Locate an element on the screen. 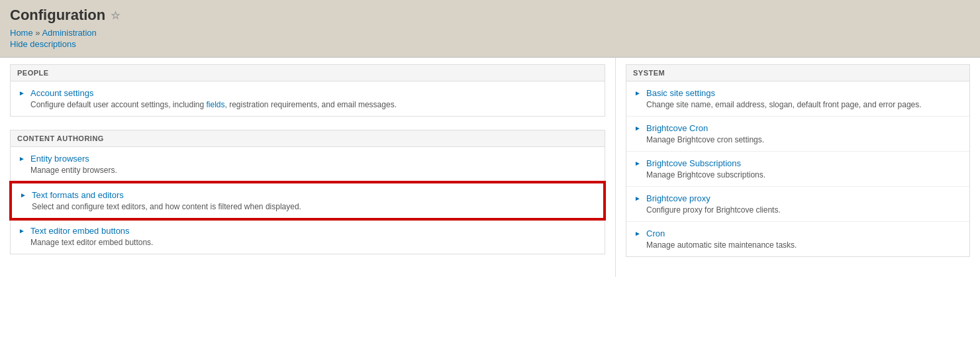  text-editor-embed-title: ► Text editor embed buttons is located at coordinates (307, 230).